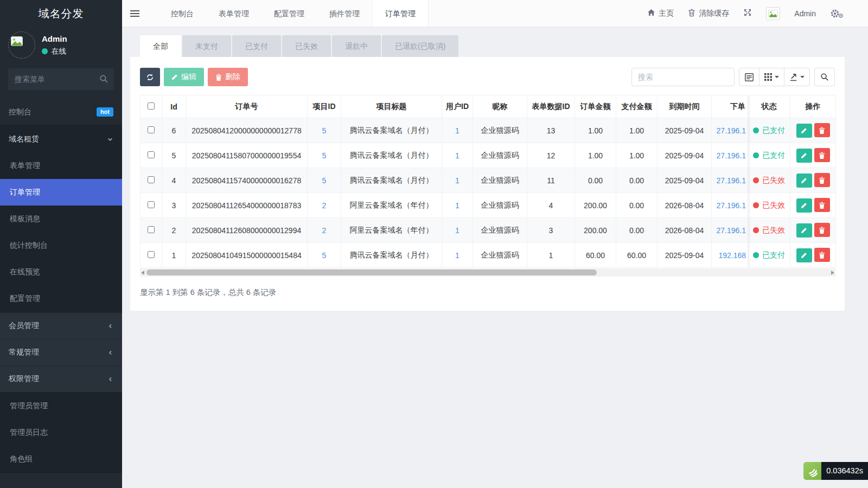  What do you see at coordinates (777, 77) in the screenshot?
I see `caret-down-icon` at bounding box center [777, 77].